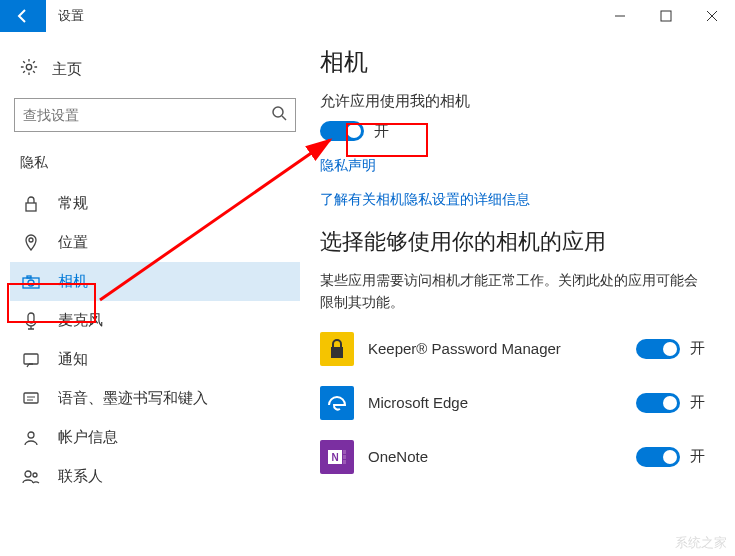 This screenshot has width=735, height=556. What do you see at coordinates (512, 242) in the screenshot?
I see `apps-section-title: 选择能够使用你的相机的应用` at bounding box center [512, 242].